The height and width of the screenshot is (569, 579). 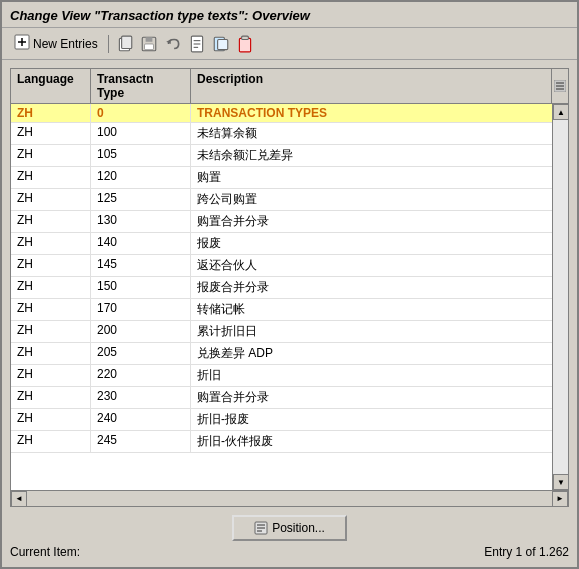 I want to click on col-description-header: Description, so click(x=372, y=86).